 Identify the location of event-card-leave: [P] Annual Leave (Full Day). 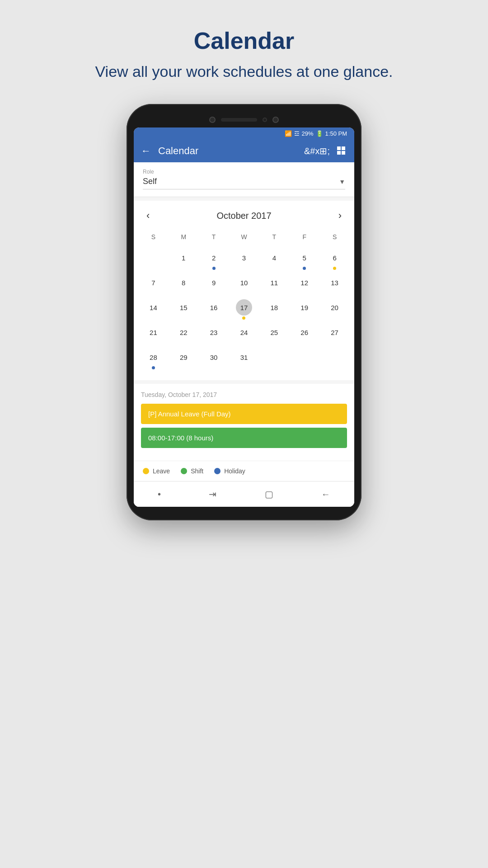
(244, 414).